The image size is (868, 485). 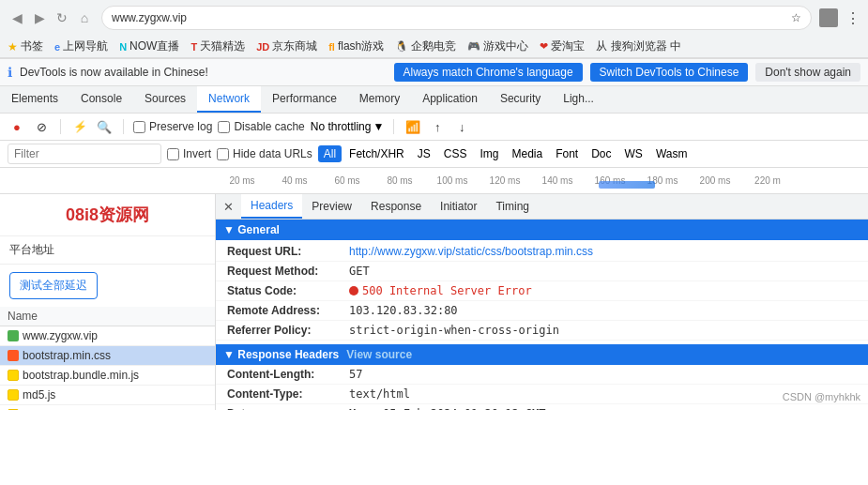 I want to click on detail-close-button: ✕, so click(x=229, y=206).